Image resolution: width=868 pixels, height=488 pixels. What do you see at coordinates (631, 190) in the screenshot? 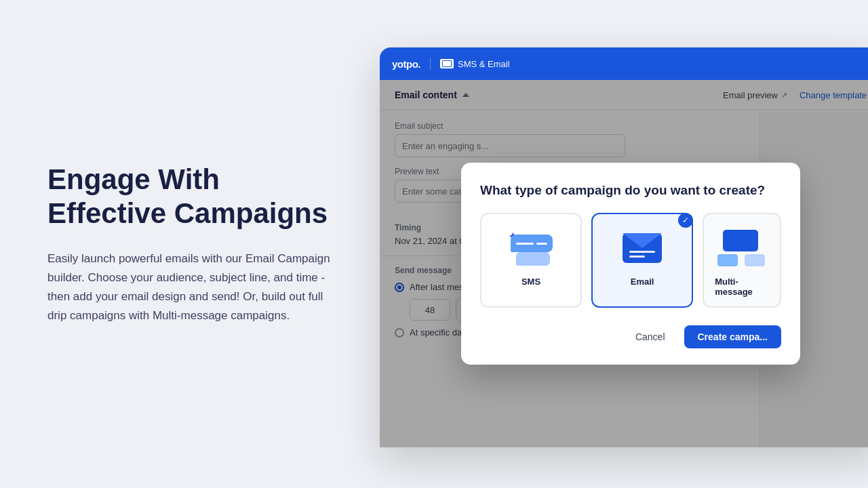
I see `modal-title: What type of campaign do you want to cre…` at bounding box center [631, 190].